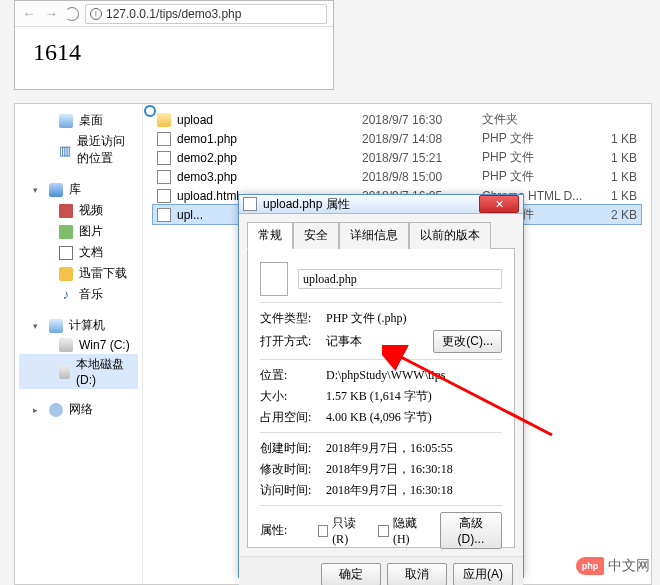 The image size is (660, 585). What do you see at coordinates (397, 138) in the screenshot?
I see `file-row: demo1.php2018/9/7 14:08PHP 文件1 KB` at bounding box center [397, 138].